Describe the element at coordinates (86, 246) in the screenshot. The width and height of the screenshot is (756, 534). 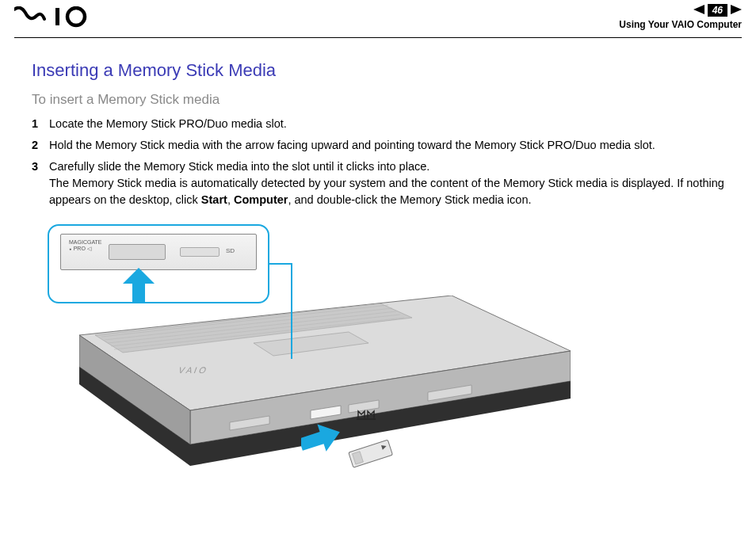
I see `slot-label-magicgate: MAGICGATE ⬥ PRO ◁` at that location.